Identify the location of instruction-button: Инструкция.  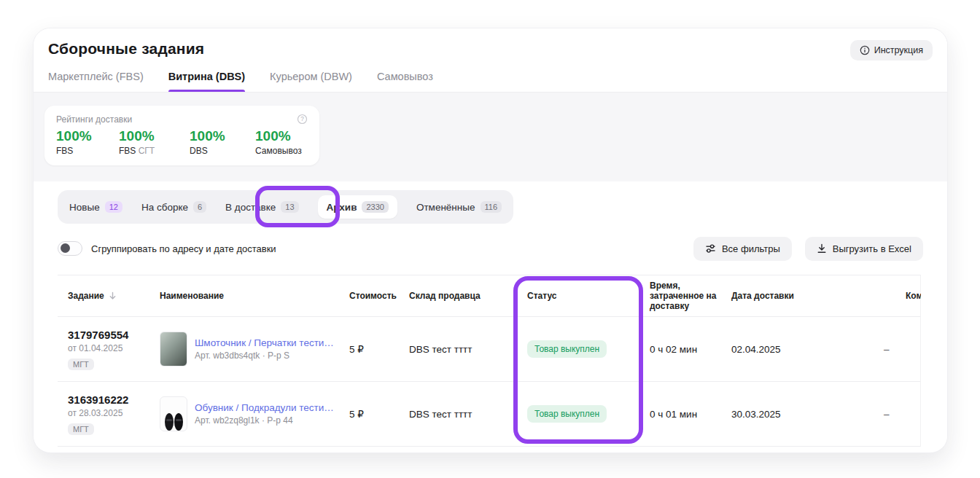
(891, 50).